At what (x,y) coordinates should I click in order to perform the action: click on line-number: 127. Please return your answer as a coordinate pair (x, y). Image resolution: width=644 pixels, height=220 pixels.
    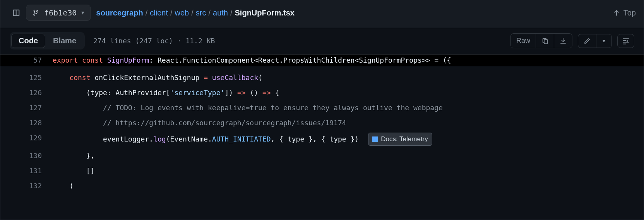
    Looking at the image, I should click on (26, 107).